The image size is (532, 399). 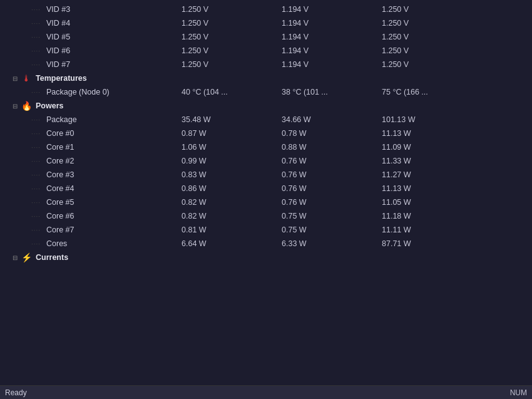 What do you see at coordinates (225, 37) in the screenshot?
I see `val1-vid5: 1.250 V` at bounding box center [225, 37].